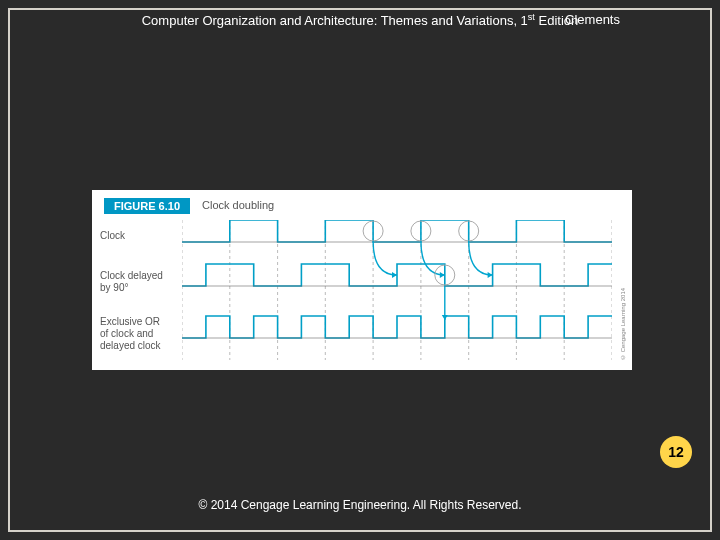 The width and height of the screenshot is (720, 540). What do you see at coordinates (625, 290) in the screenshot?
I see `figure-side-copyright: © Cengage Learning 2014` at bounding box center [625, 290].